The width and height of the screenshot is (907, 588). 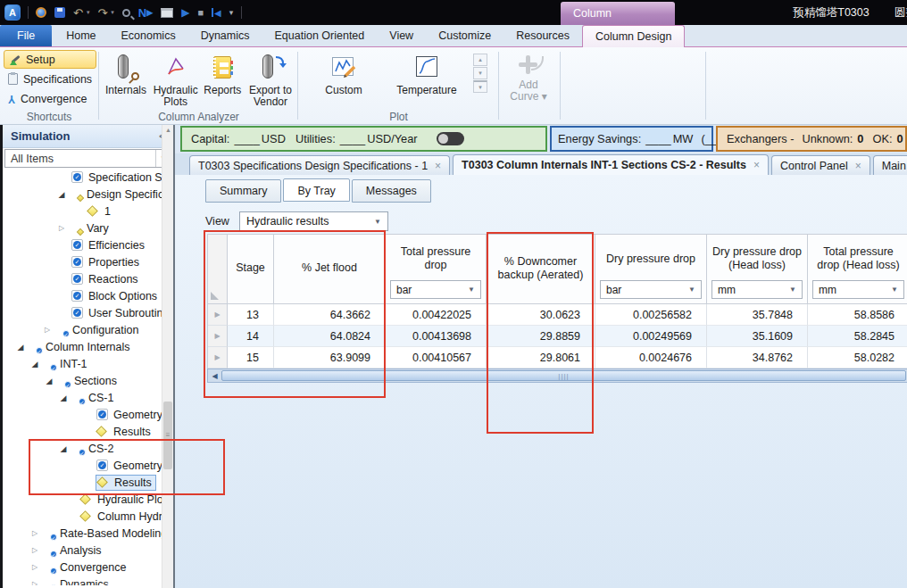 What do you see at coordinates (557, 376) in the screenshot?
I see `table-horizontal-scrollbar: ◀||||` at bounding box center [557, 376].